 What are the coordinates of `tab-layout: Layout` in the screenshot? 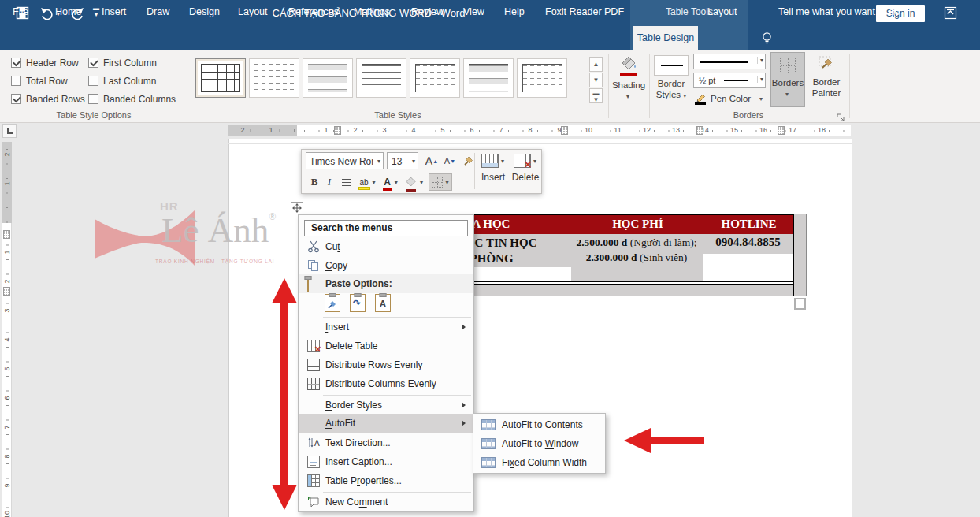 It's located at (253, 12).